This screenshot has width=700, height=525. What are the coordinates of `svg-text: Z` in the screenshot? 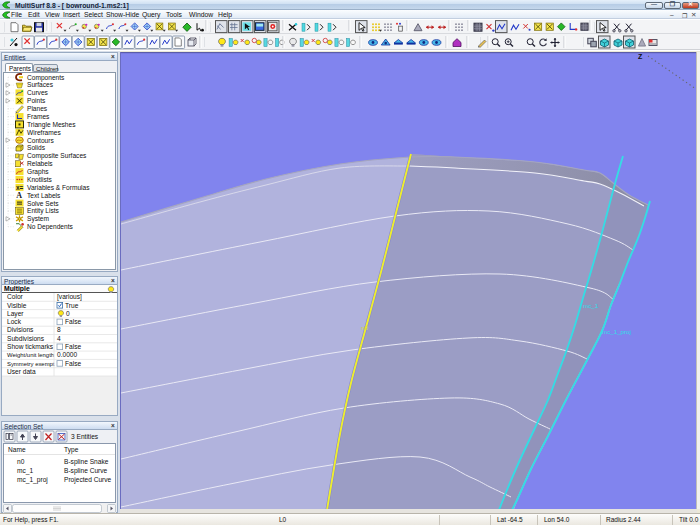 It's located at (640, 56).